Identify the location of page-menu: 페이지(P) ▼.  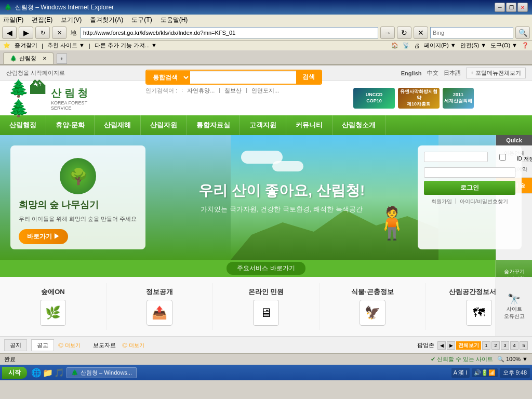
(440, 46).